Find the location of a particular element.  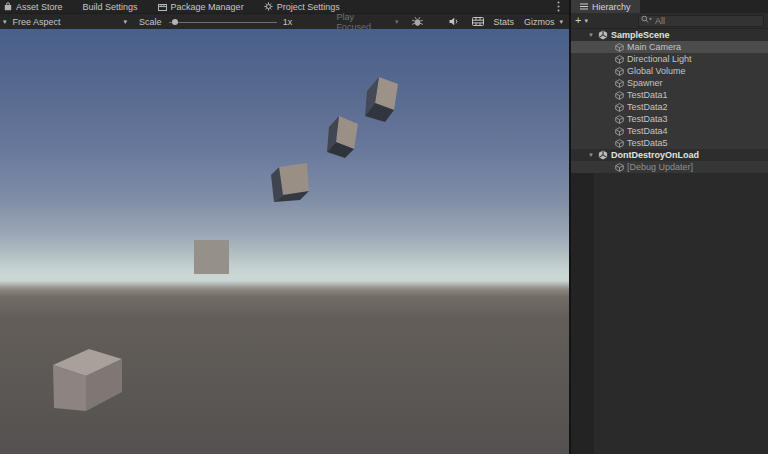

hierarchy-item-testdata4: TestData4 is located at coordinates (670, 131).